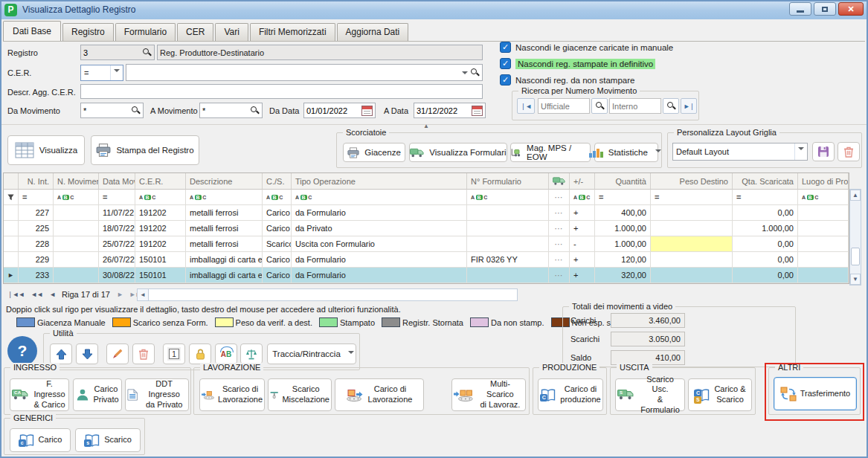  What do you see at coordinates (231, 32) in the screenshot?
I see `tab-vari: Vari` at bounding box center [231, 32].